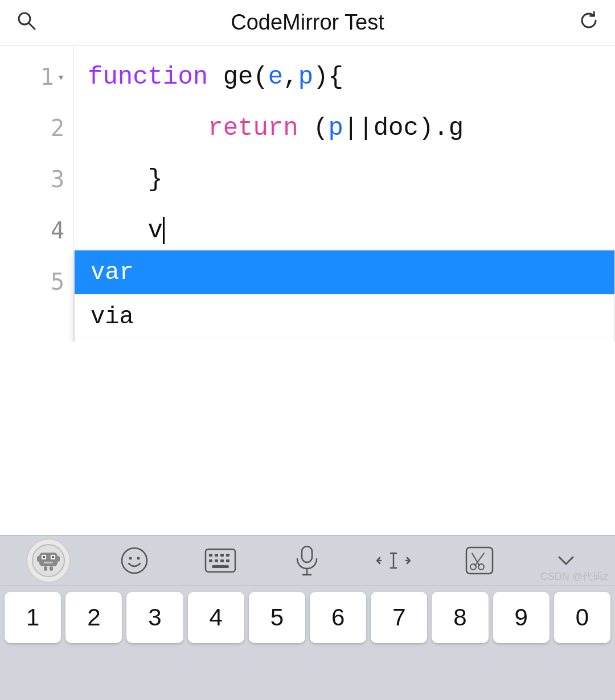 The height and width of the screenshot is (700, 615). What do you see at coordinates (351, 230) in the screenshot?
I see `code-line-4: v` at bounding box center [351, 230].